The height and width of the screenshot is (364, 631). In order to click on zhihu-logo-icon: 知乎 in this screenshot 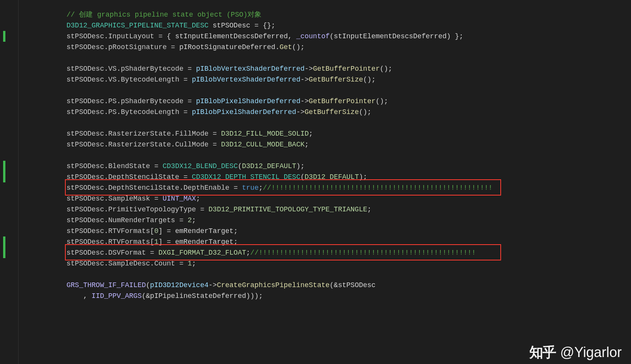, I will do `click(542, 352)`.